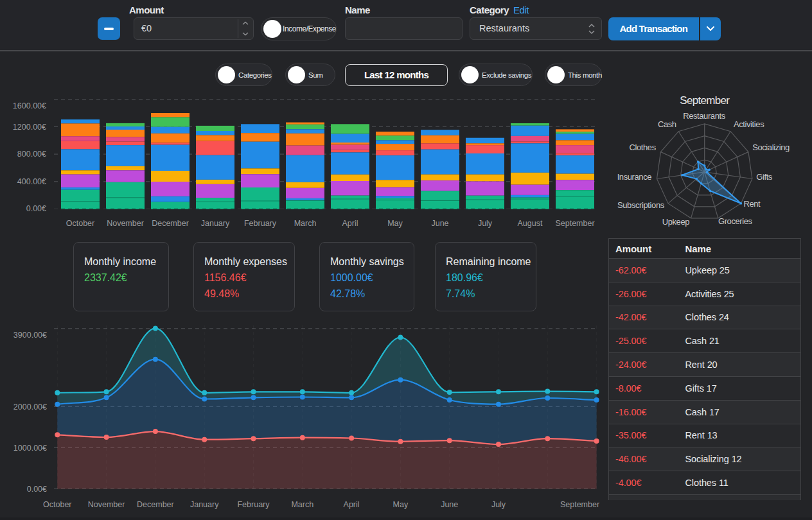 The width and height of the screenshot is (812, 520). What do you see at coordinates (667, 125) in the screenshot?
I see `svg-text: Cash` at bounding box center [667, 125].